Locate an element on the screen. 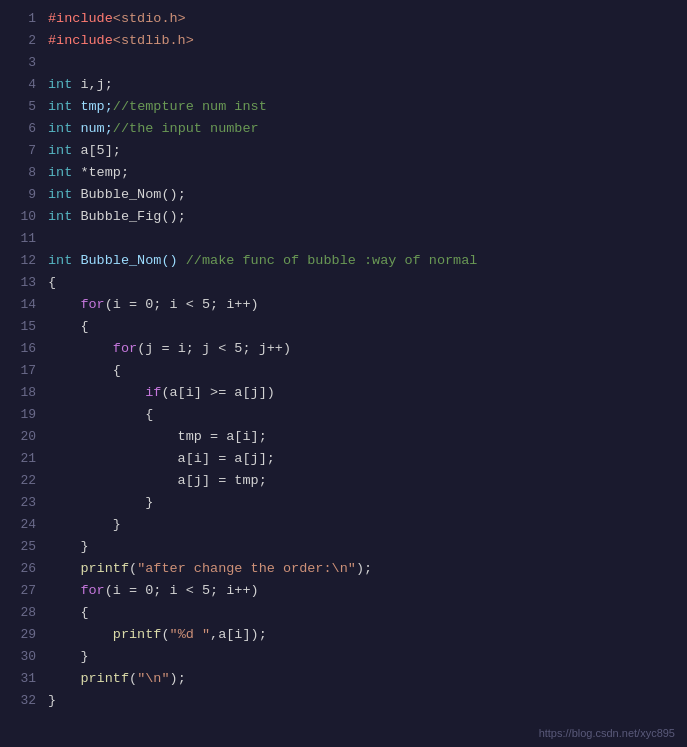 The height and width of the screenshot is (747, 687). code-line: 20 tmp = a[i]; is located at coordinates (344, 437).